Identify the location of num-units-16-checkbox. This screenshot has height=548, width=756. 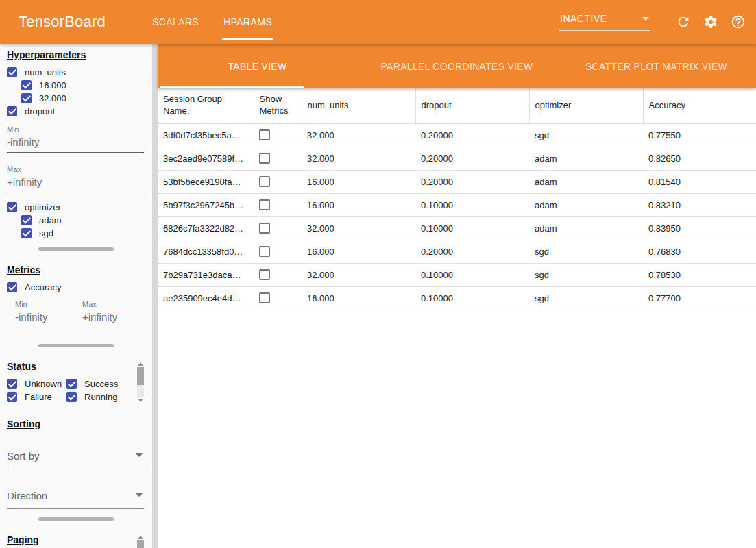
(26, 85).